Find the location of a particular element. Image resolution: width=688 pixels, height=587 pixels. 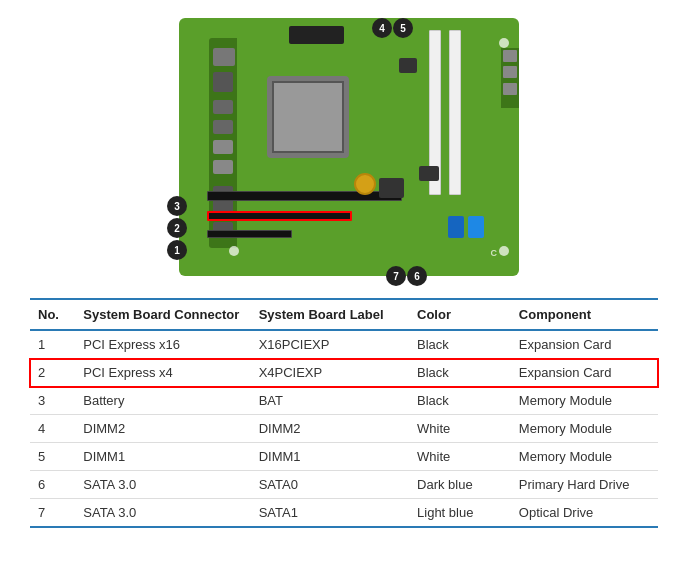

pci-slot-x4 is located at coordinates (280, 216).